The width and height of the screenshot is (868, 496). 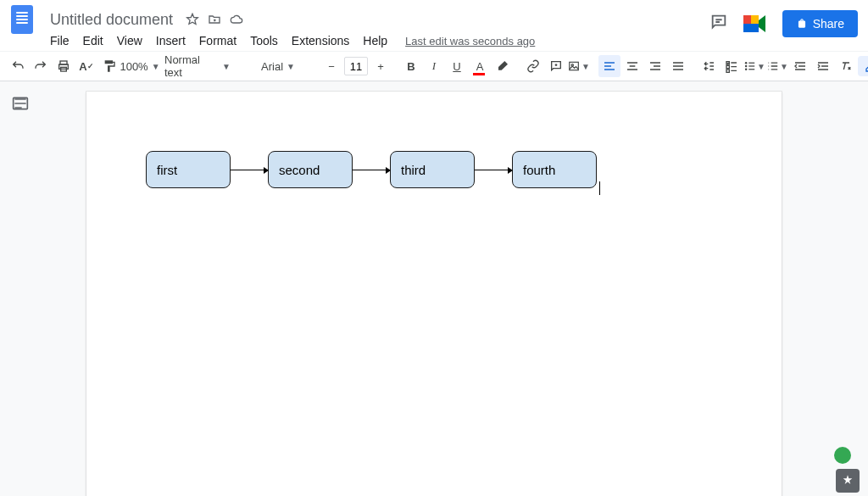 I want to click on align-center-button, so click(x=632, y=66).